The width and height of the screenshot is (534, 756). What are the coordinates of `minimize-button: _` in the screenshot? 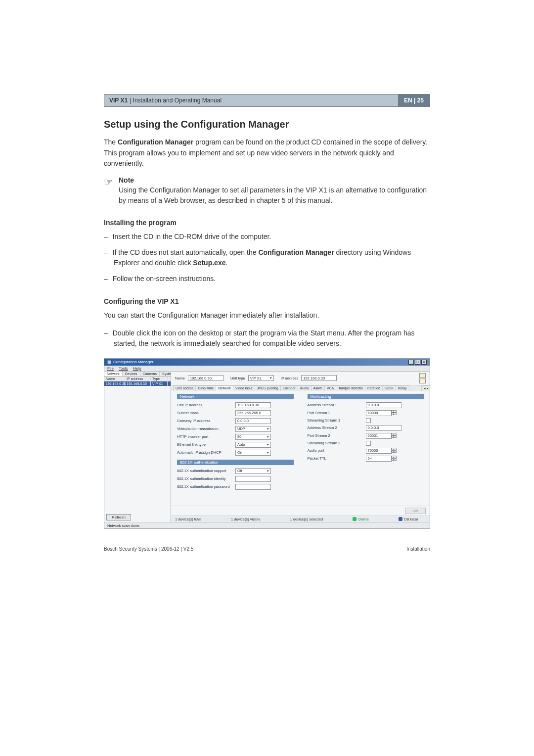 It's located at (411, 362).